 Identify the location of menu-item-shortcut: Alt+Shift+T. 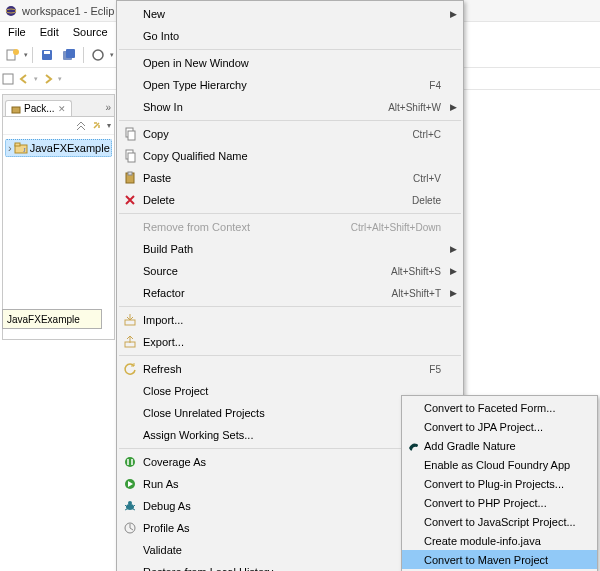
(416, 294).